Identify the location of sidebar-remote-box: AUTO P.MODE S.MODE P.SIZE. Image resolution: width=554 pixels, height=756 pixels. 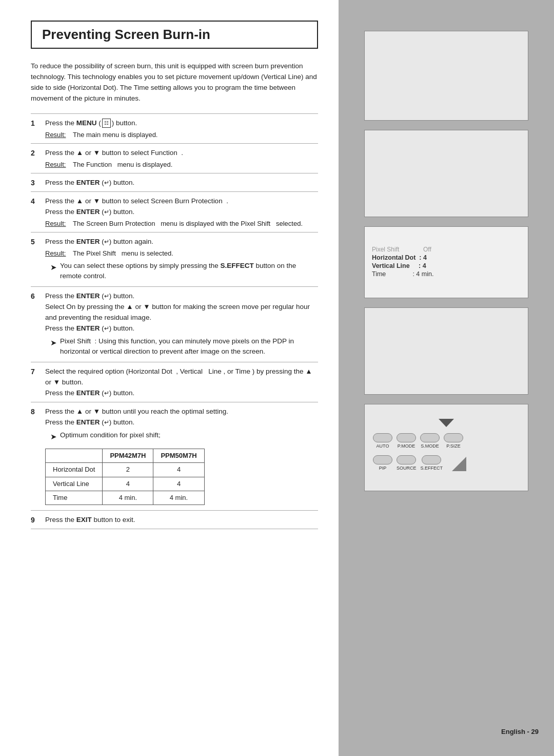
(446, 448).